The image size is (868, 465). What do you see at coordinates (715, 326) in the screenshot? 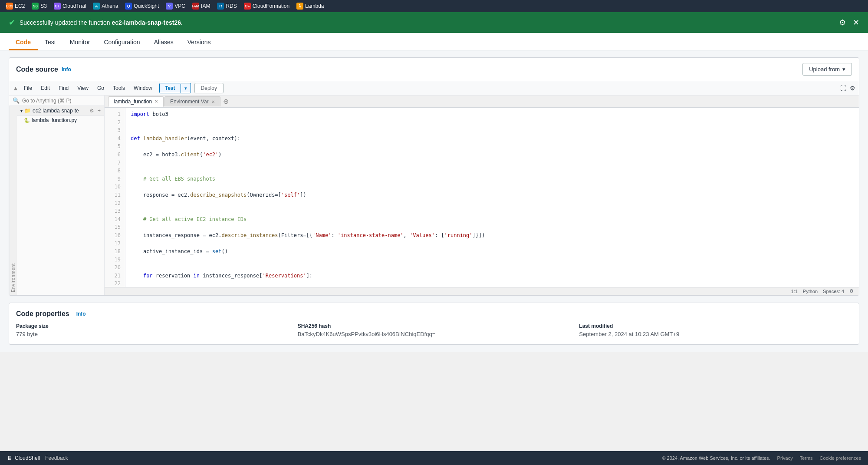
I see `last-modified-label: Last modified` at bounding box center [715, 326].